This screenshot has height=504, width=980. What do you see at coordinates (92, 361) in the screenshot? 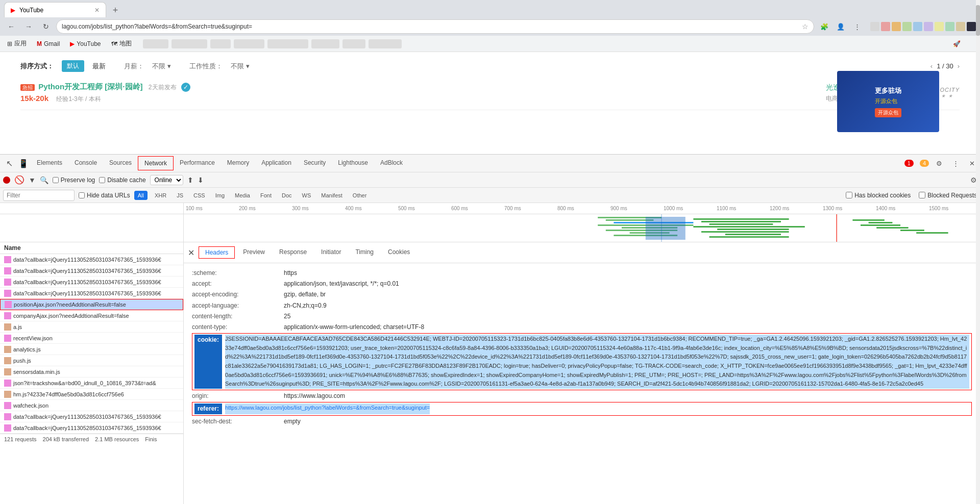
I see `file-row: push.js` at bounding box center [92, 361].